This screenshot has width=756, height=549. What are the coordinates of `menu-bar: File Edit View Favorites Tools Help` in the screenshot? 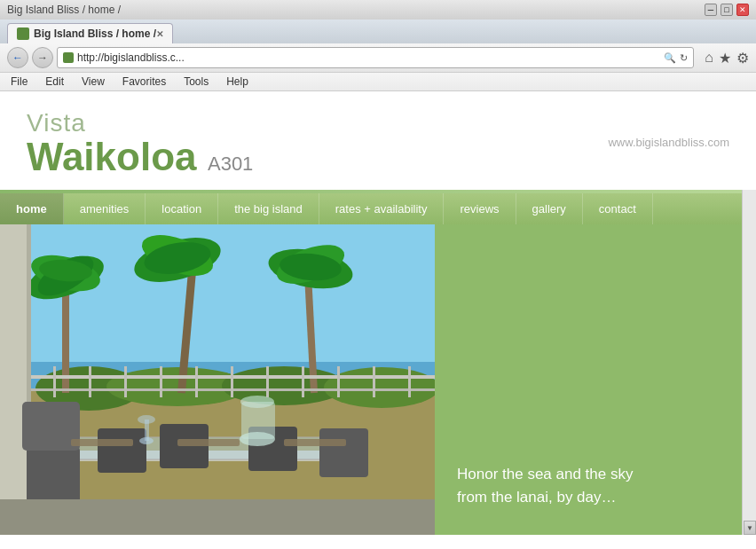 It's located at (378, 82).